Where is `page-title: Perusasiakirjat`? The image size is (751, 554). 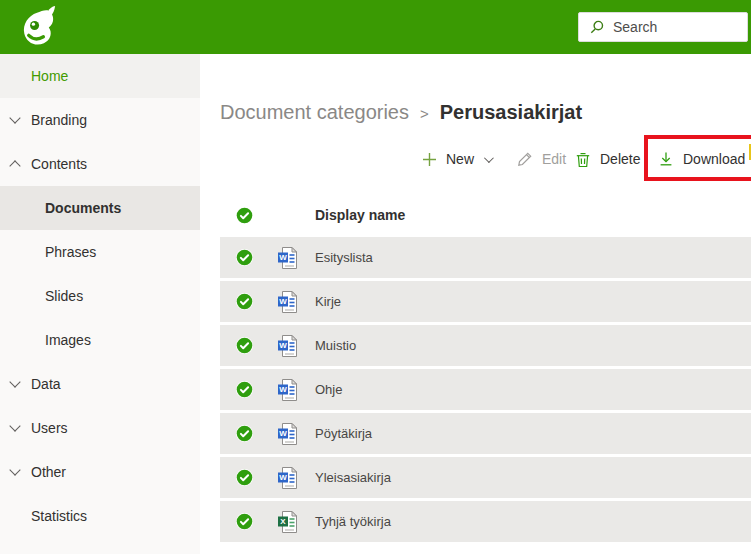
page-title: Perusasiakirjat is located at coordinates (511, 112).